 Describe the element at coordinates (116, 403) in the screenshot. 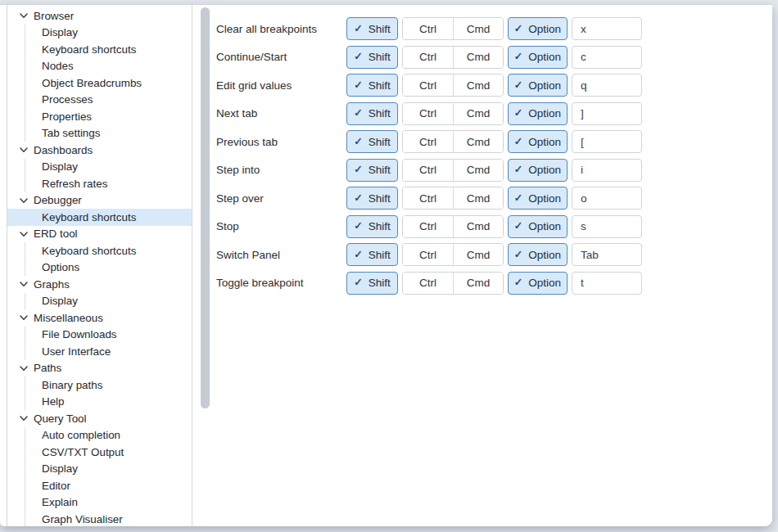

I see `tree-child-item: Help` at that location.